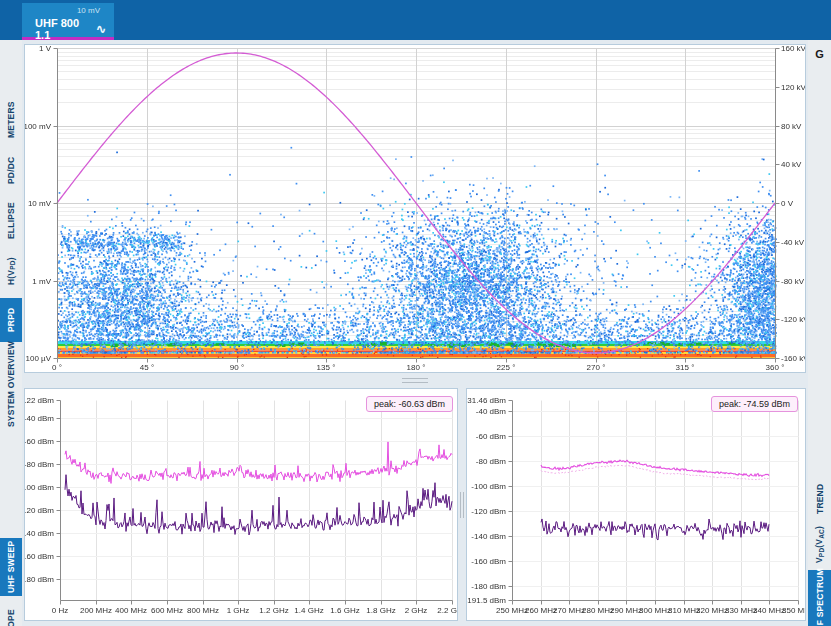 The height and width of the screenshot is (626, 831). Describe the element at coordinates (11, 567) in the screenshot. I see `tab-uhf-sweep-label: UHF SWEEP` at that location.